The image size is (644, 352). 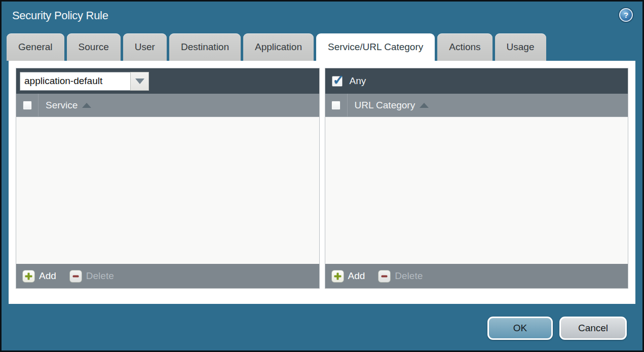 What do you see at coordinates (385, 105) in the screenshot?
I see `url-category-column-label: URL Category` at bounding box center [385, 105].